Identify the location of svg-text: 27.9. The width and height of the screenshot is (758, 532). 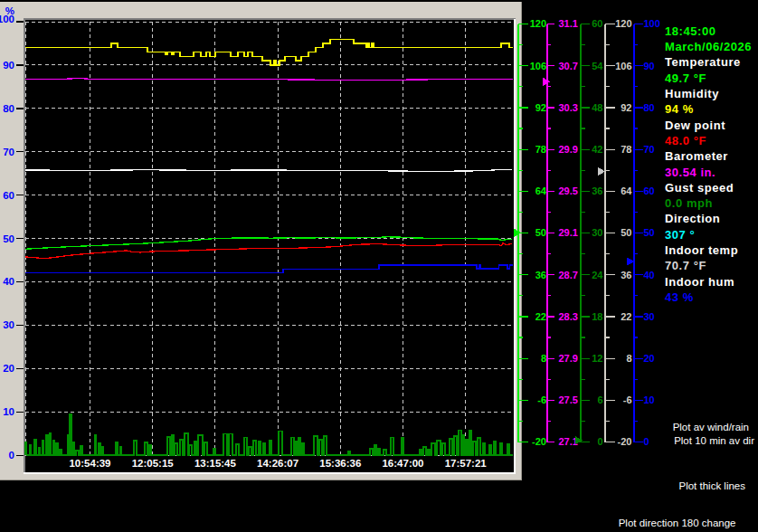
(568, 358).